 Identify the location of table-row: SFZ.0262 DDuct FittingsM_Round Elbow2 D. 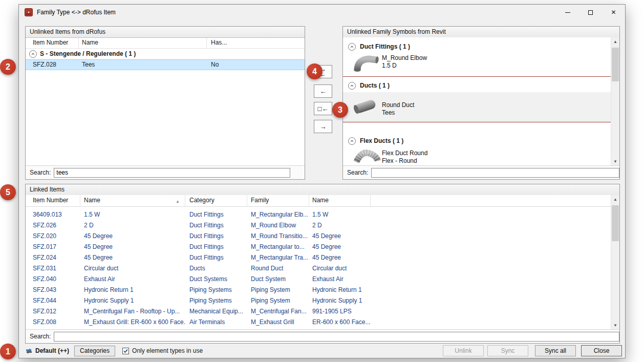
(318, 225).